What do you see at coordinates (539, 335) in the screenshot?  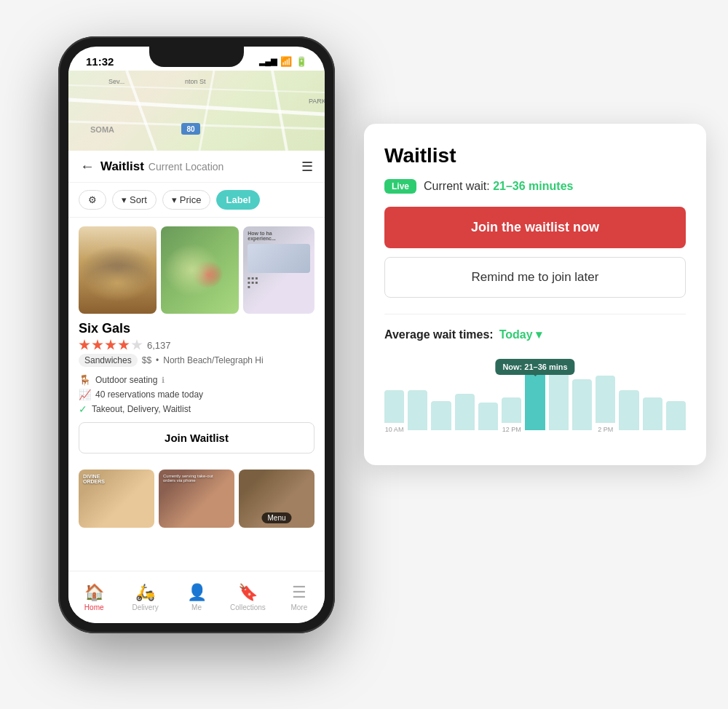 I see `dropdown-chevron: ▾` at bounding box center [539, 335].